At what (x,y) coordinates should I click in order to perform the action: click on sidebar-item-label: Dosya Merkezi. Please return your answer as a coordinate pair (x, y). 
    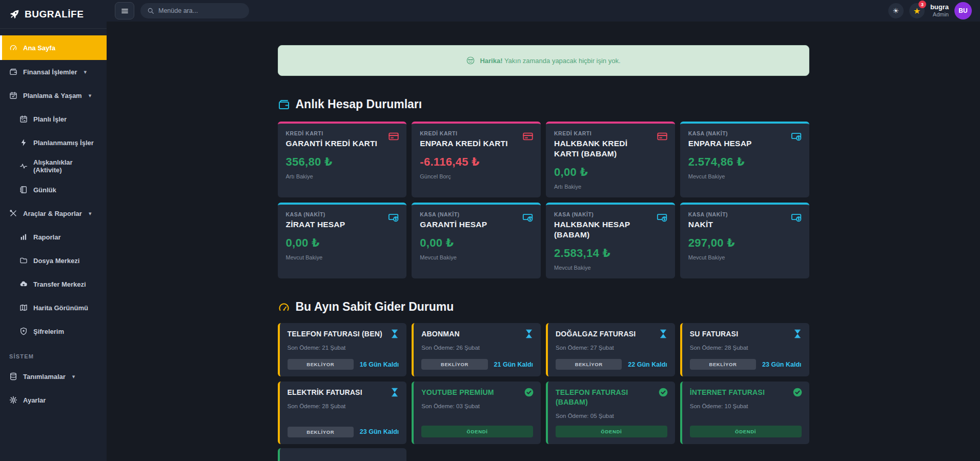
    Looking at the image, I should click on (56, 260).